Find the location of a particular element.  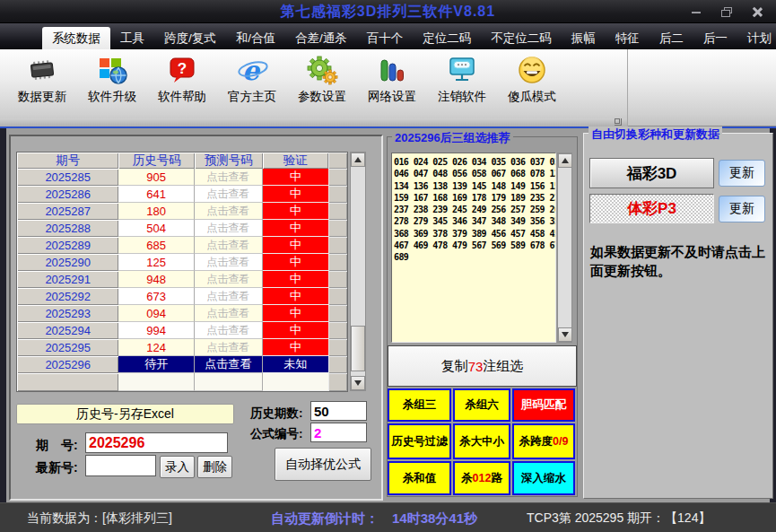

menu-tab: 工具 is located at coordinates (133, 38).